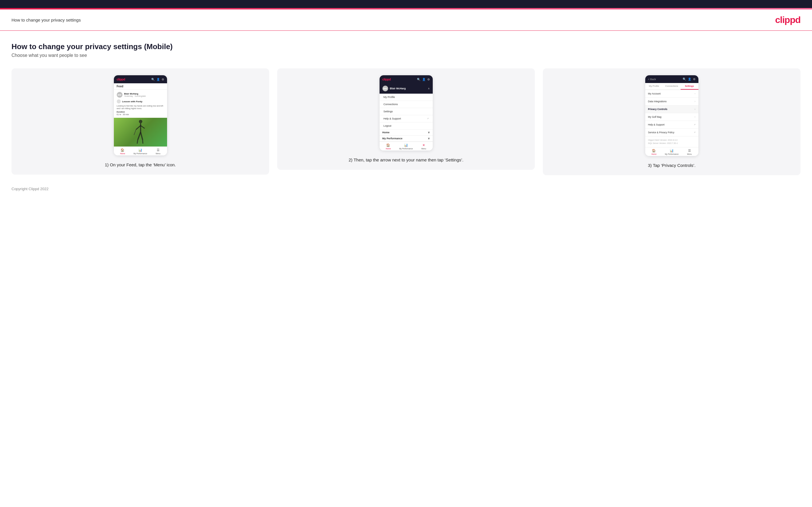 This screenshot has height=507, width=812. What do you see at coordinates (695, 117) in the screenshot?
I see `chevron-right-icon-4: ›` at bounding box center [695, 117].